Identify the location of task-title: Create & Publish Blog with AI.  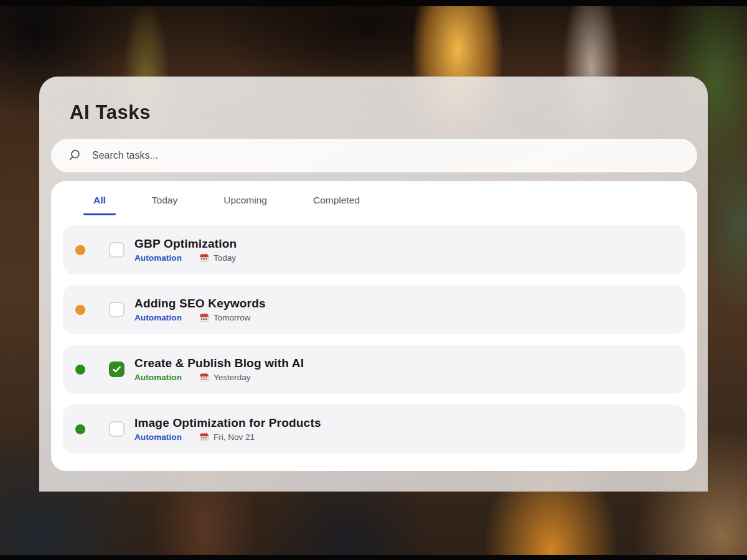
(219, 363).